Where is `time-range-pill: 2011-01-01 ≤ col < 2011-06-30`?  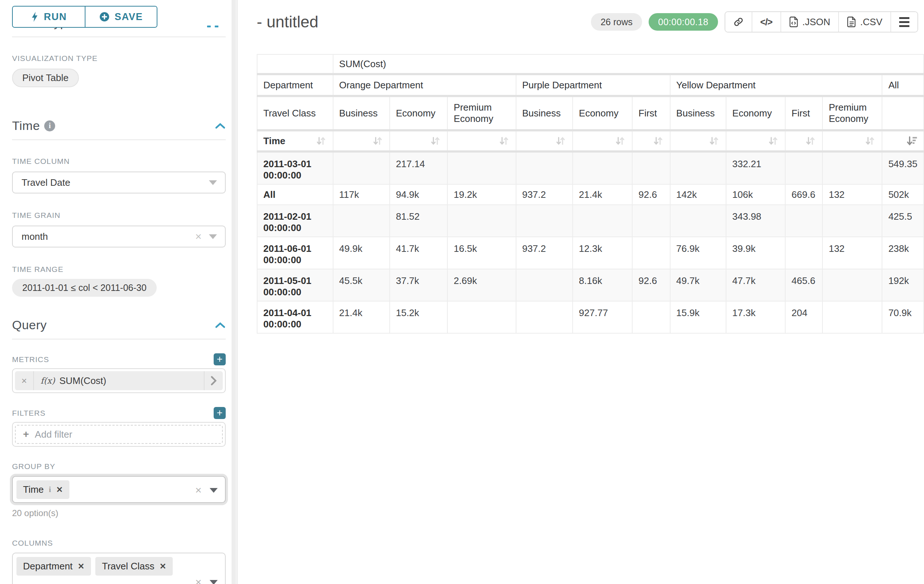 time-range-pill: 2011-01-01 ≤ col < 2011-06-30 is located at coordinates (84, 288).